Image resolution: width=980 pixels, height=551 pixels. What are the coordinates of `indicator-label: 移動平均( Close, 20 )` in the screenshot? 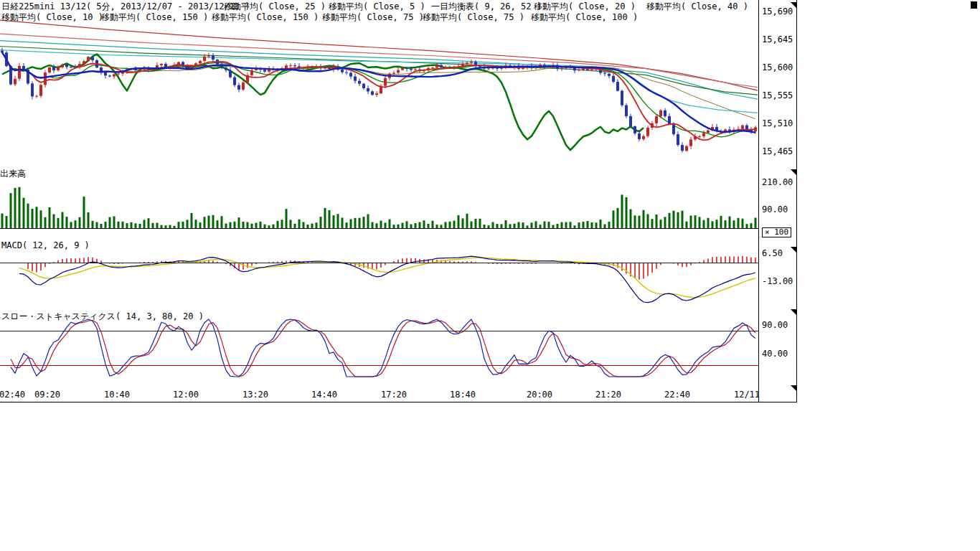 It's located at (585, 6).